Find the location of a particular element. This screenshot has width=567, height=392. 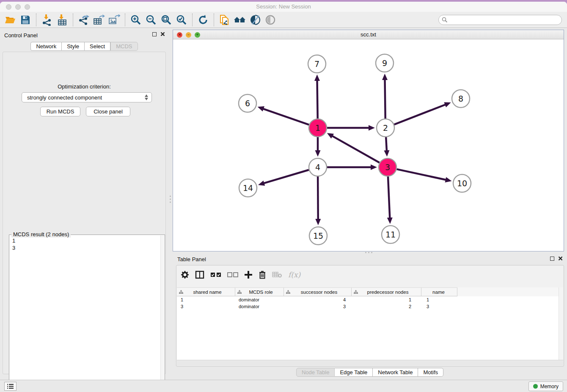

control-panel-float-button is located at coordinates (154, 34).